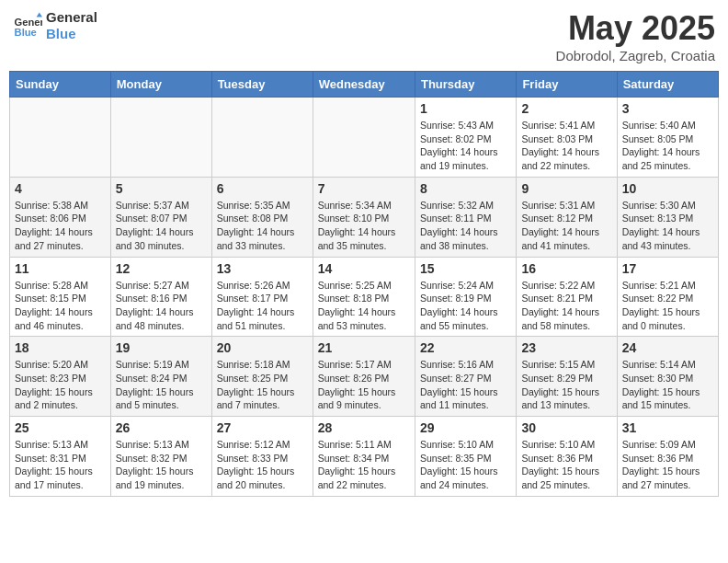  What do you see at coordinates (465, 189) in the screenshot?
I see `day-number: 8` at bounding box center [465, 189].